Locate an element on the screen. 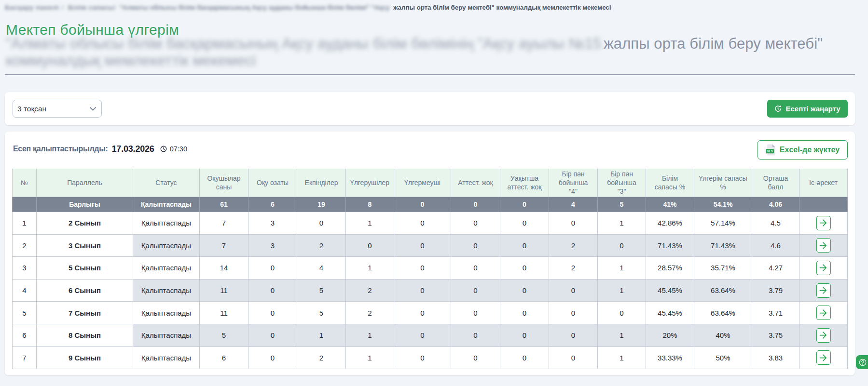 The image size is (868, 386). svg-text: XLS is located at coordinates (770, 151).